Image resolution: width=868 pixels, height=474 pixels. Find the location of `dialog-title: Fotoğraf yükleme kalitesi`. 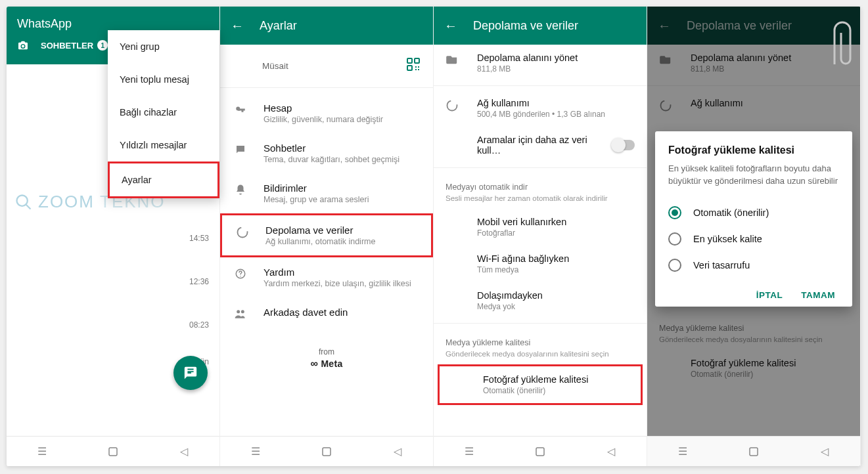

dialog-title: Fotoğraf yükleme kalitesi is located at coordinates (754, 150).